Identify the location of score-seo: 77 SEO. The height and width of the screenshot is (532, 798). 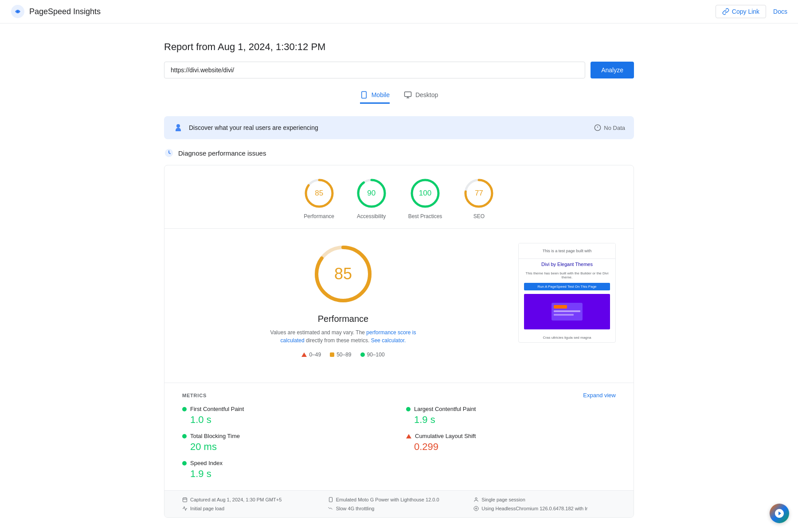
(479, 199).